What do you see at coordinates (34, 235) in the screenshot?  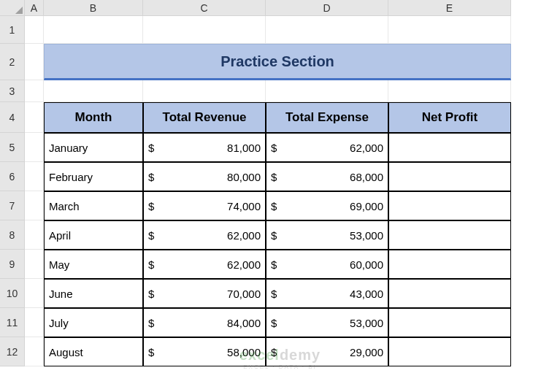 I see `cell-A8` at bounding box center [34, 235].